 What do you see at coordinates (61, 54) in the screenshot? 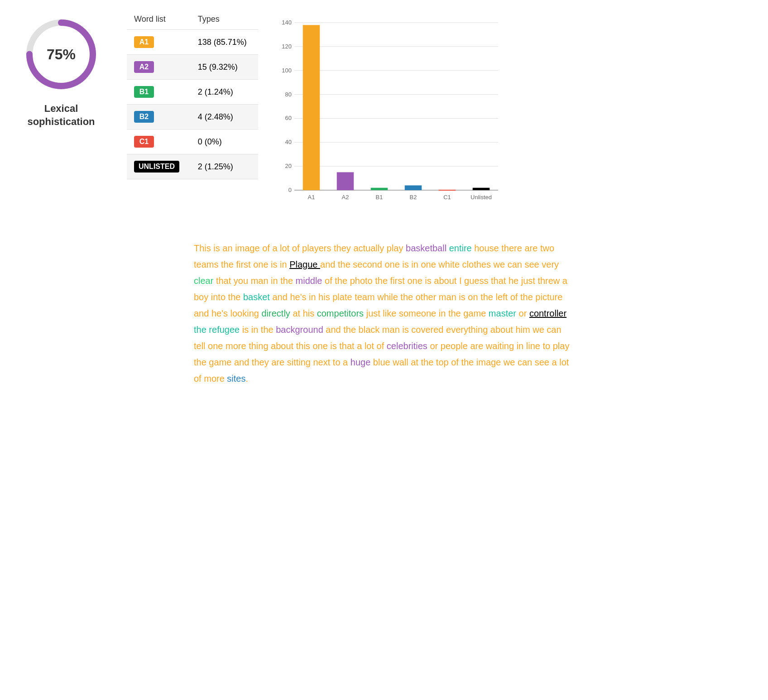
I see `donut-percent: 75%` at bounding box center [61, 54].